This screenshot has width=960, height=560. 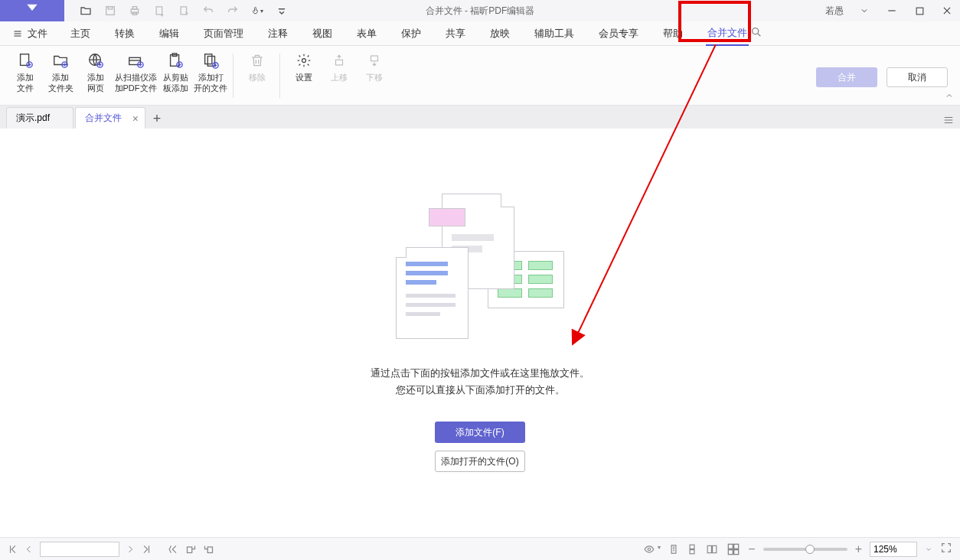 I want to click on quick-access-toolbar: ▾, so click(x=176, y=11).